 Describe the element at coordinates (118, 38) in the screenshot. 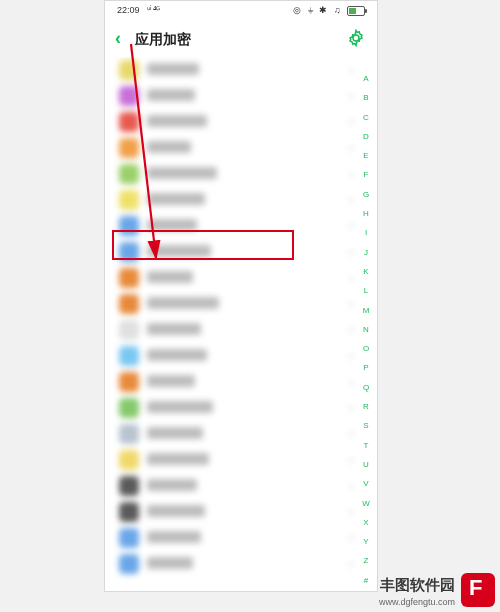

I see `back-button: ‹` at that location.